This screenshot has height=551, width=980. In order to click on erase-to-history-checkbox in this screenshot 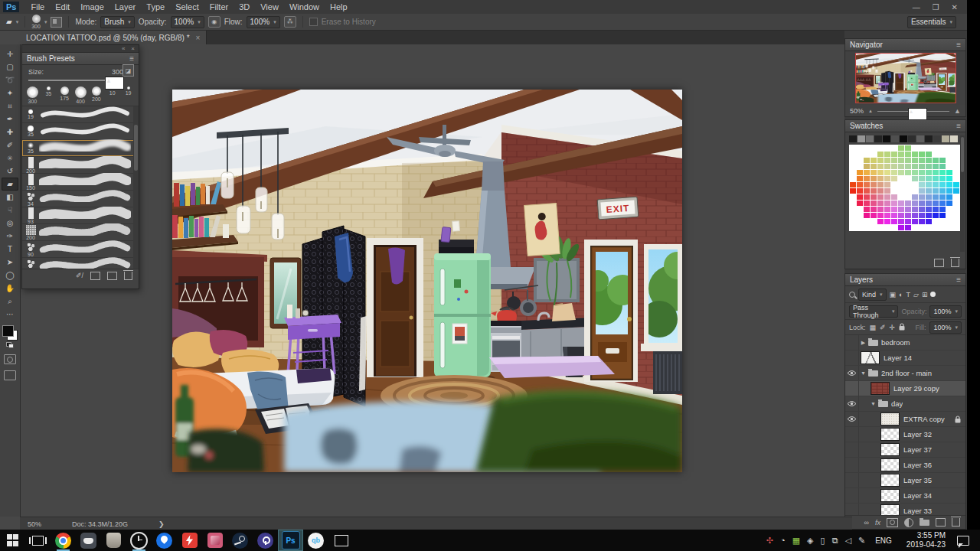, I will do `click(314, 21)`.